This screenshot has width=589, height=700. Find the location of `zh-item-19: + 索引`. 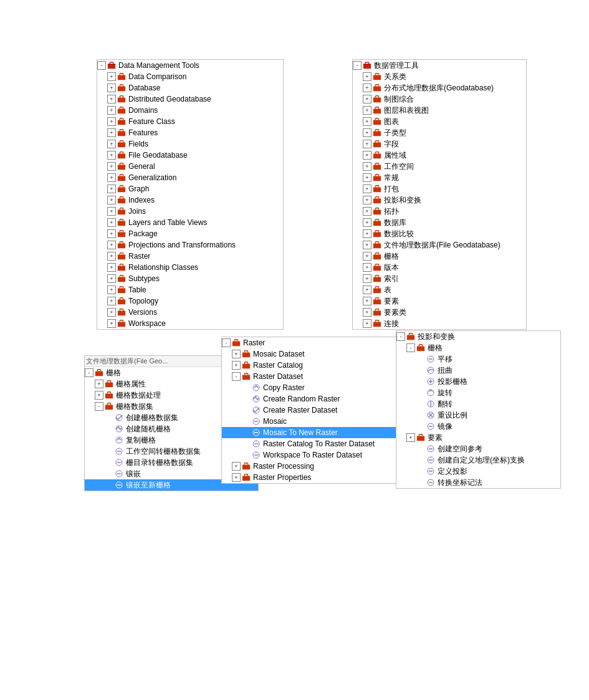

zh-item-19: + 索引 is located at coordinates (439, 279).